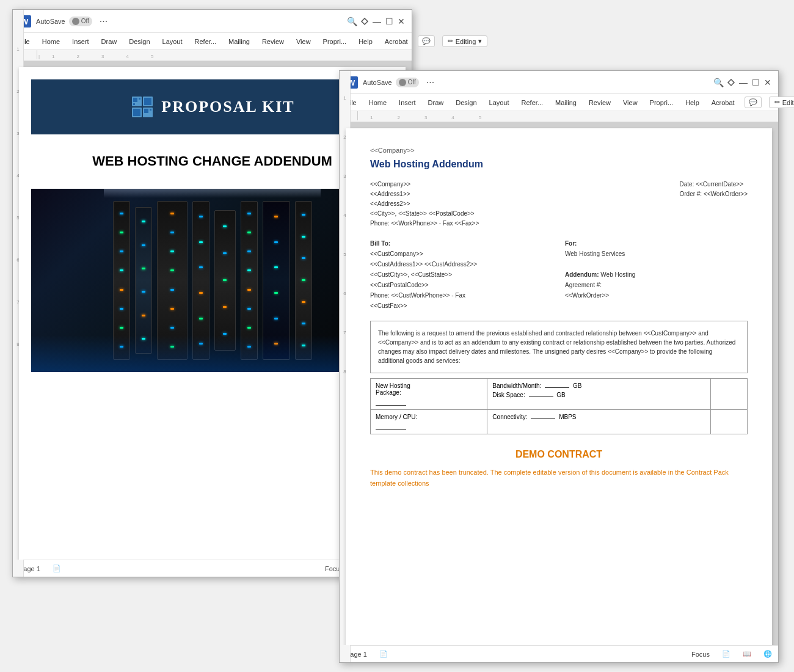  I want to click on for-val: Web Hosting Services, so click(656, 254).